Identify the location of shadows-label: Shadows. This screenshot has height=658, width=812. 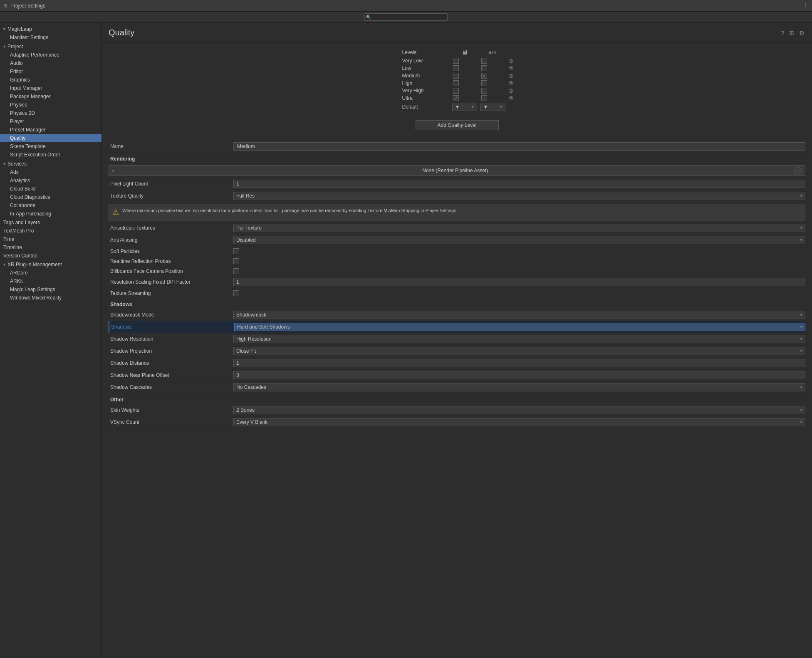
(172, 327).